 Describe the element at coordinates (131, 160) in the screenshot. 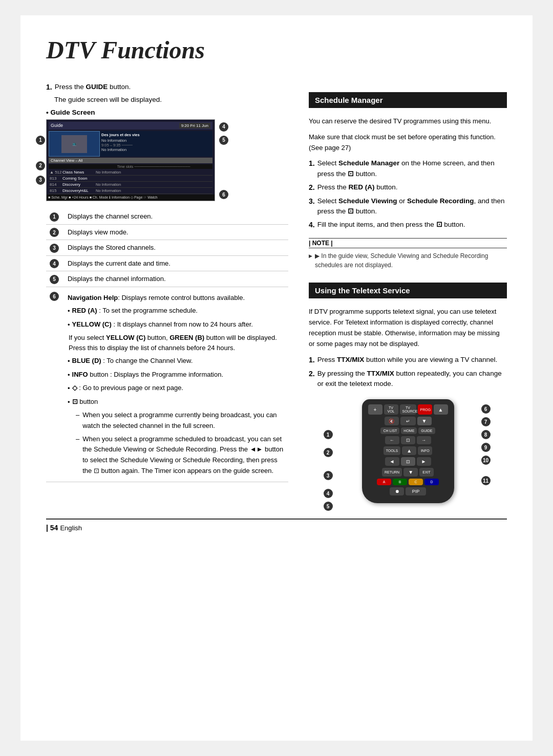

I see `guide-box: Guide 9:20 Fri 11 Jun 📺 Des jours et des…` at that location.